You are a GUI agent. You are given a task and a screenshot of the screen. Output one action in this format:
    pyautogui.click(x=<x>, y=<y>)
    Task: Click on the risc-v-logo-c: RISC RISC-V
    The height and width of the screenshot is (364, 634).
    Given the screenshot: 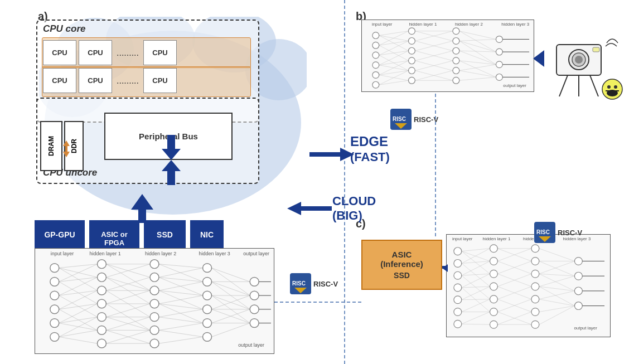 What is the action you would take?
    pyautogui.click(x=558, y=232)
    